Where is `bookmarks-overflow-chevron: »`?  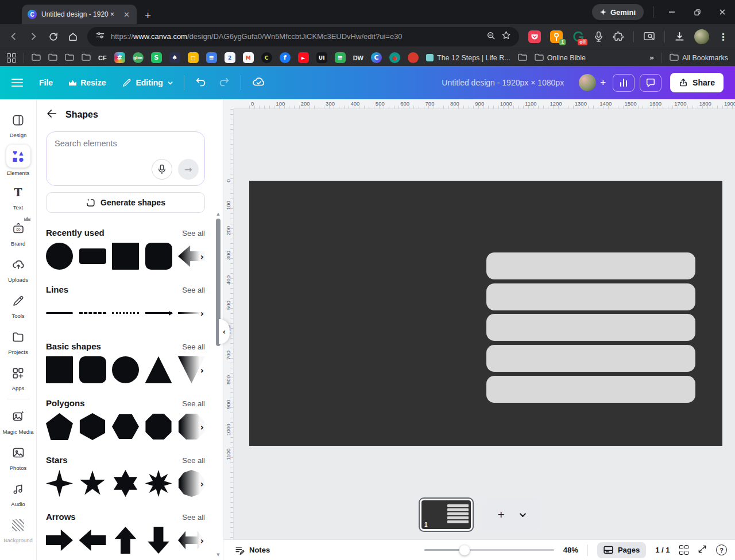 bookmarks-overflow-chevron: » is located at coordinates (652, 57).